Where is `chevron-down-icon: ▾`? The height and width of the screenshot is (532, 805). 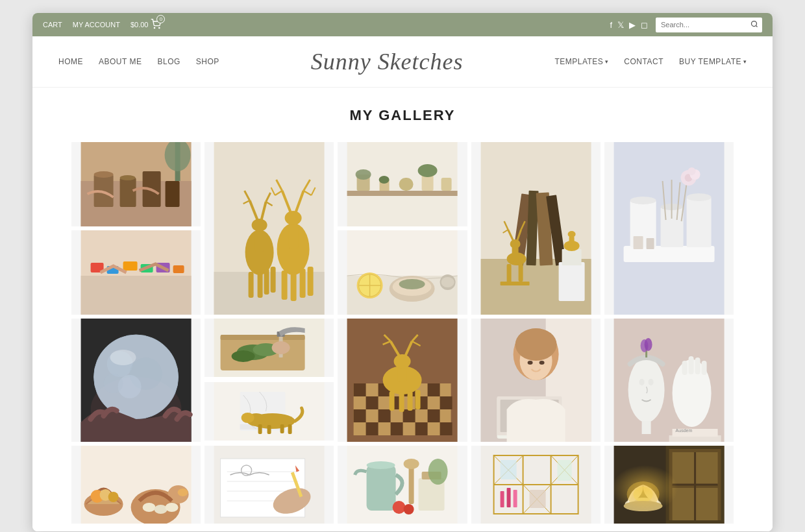
chevron-down-icon: ▾ is located at coordinates (606, 62).